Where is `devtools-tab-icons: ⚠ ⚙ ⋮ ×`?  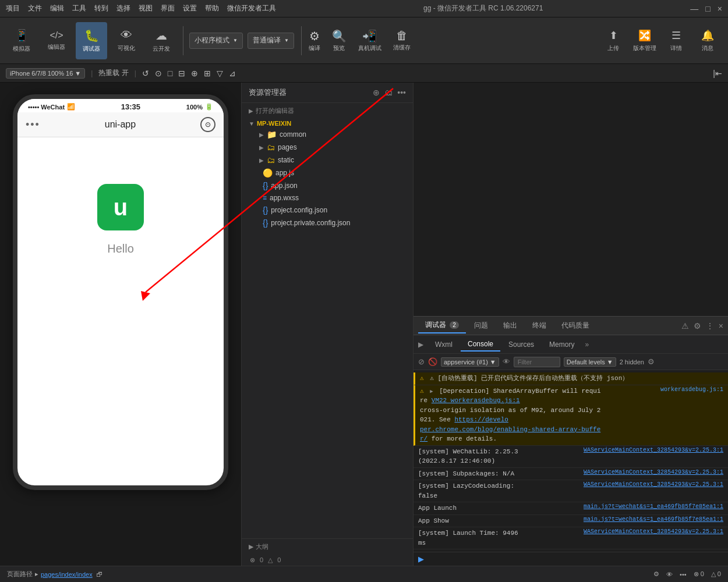 devtools-tab-icons: ⚠ ⚙ ⋮ × is located at coordinates (702, 326).